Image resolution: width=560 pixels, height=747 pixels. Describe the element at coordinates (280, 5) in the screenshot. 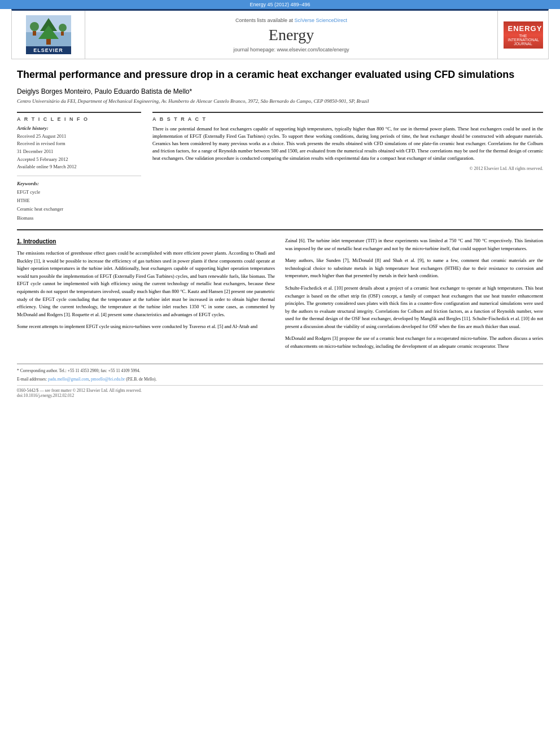

I see `top-bar: Energy 45 (2012) 489–496` at that location.